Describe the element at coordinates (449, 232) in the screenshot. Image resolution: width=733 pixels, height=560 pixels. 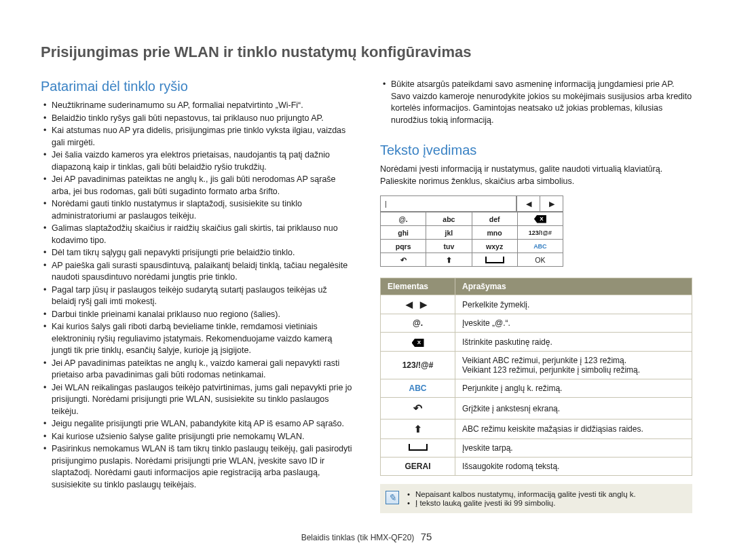
I see `key-jkl: jkl` at that location.